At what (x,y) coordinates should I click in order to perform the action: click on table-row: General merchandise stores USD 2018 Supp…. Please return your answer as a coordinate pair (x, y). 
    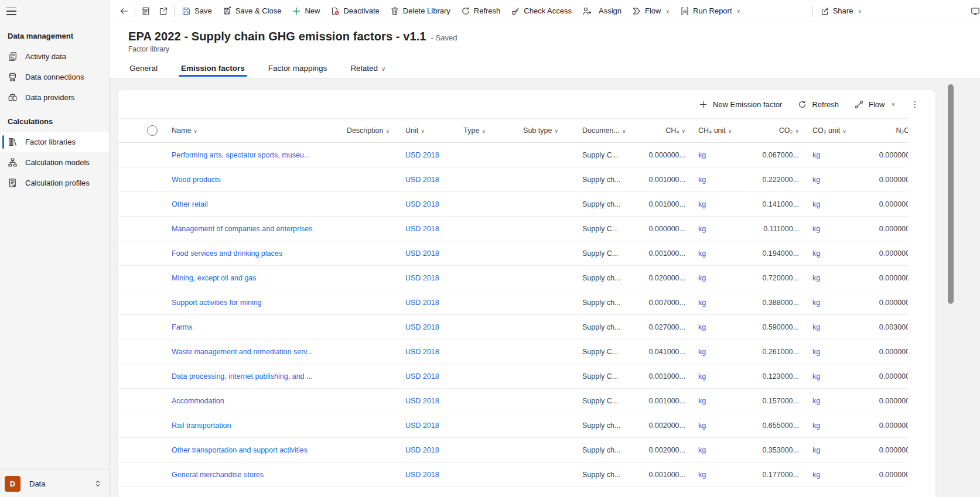
    Looking at the image, I should click on (513, 475).